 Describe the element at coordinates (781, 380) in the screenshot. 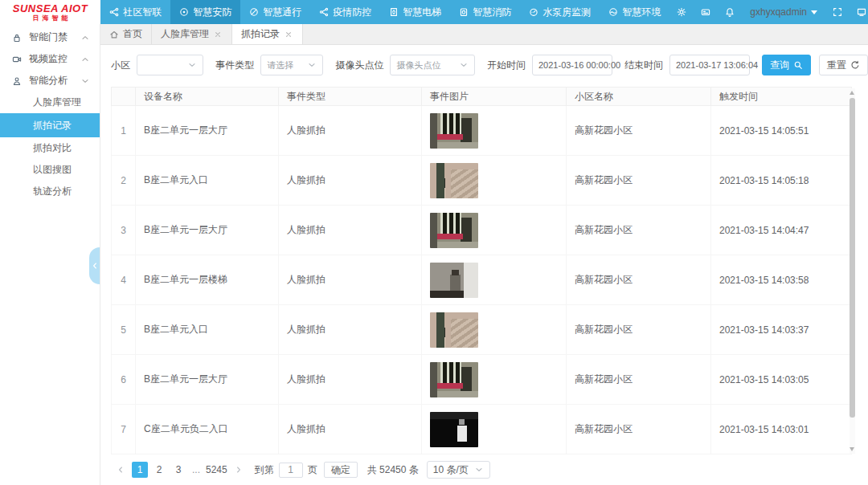

I see `trigger-time-cell: 2021-03-15 14:03:05` at that location.